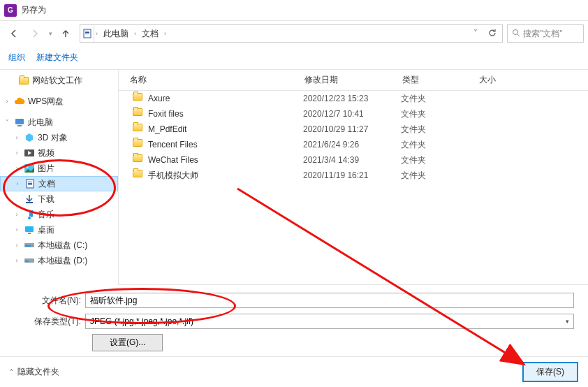  Describe the element at coordinates (173, 176) in the screenshot. I see `file-name: 手机模拟大师` at that location.